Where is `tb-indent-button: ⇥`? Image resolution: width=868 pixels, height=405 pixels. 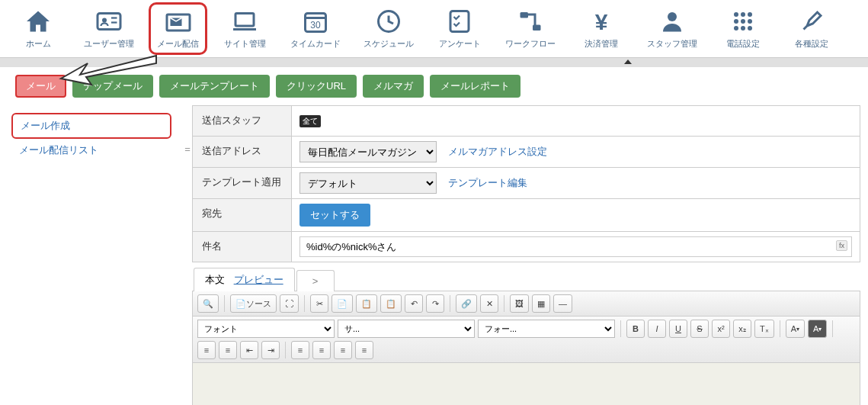 tb-indent-button: ⇥ is located at coordinates (271, 350).